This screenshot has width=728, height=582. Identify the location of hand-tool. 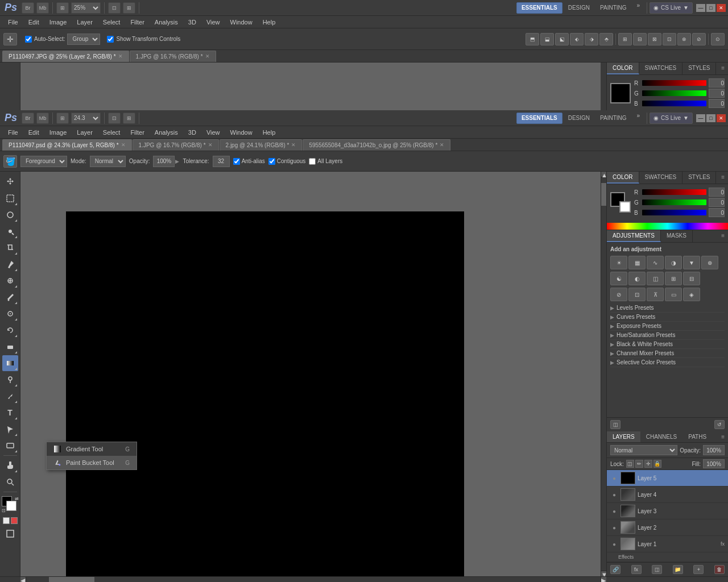
(10, 465).